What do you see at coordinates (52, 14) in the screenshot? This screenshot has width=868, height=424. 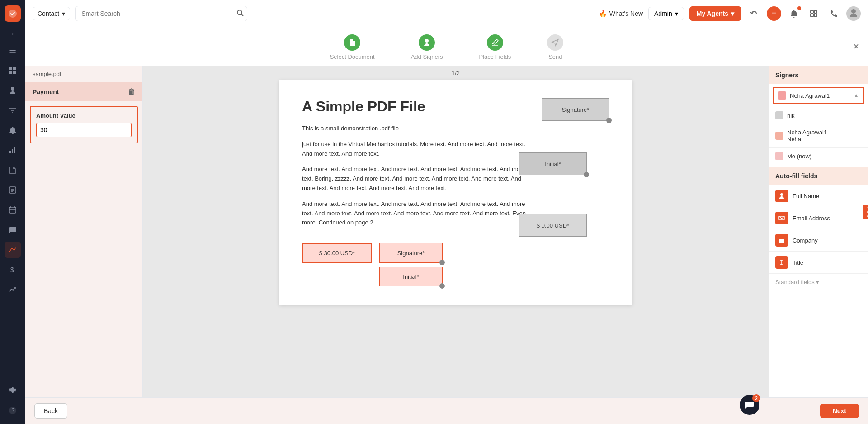 I see `contact-dropdown: Contact ▾` at bounding box center [52, 14].